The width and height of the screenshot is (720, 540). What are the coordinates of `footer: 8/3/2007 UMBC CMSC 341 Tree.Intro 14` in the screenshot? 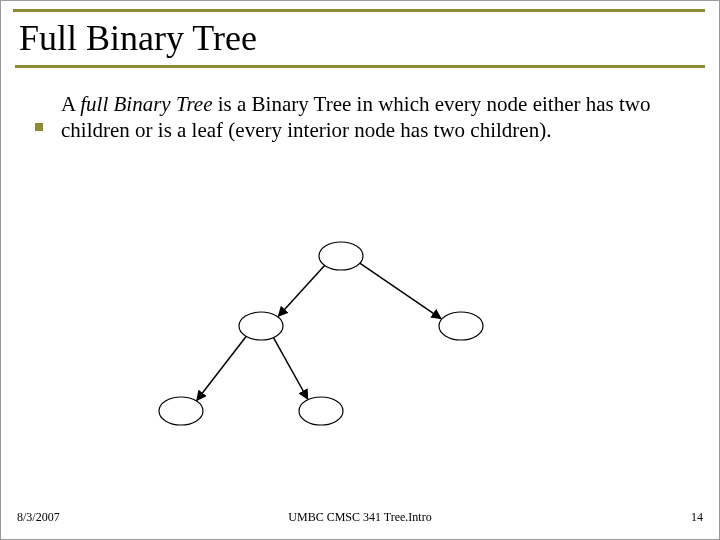 It's located at (360, 518).